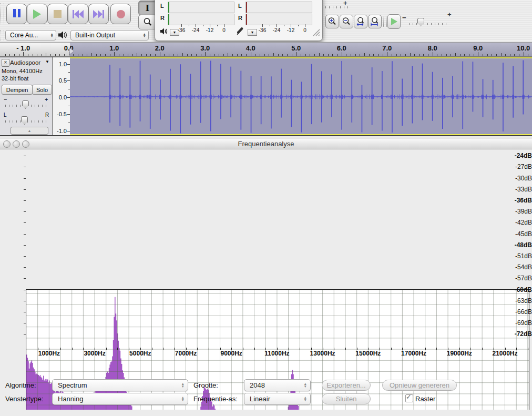  What do you see at coordinates (346, 399) in the screenshot?
I see `close-analysis-button: Sluiten` at bounding box center [346, 399].